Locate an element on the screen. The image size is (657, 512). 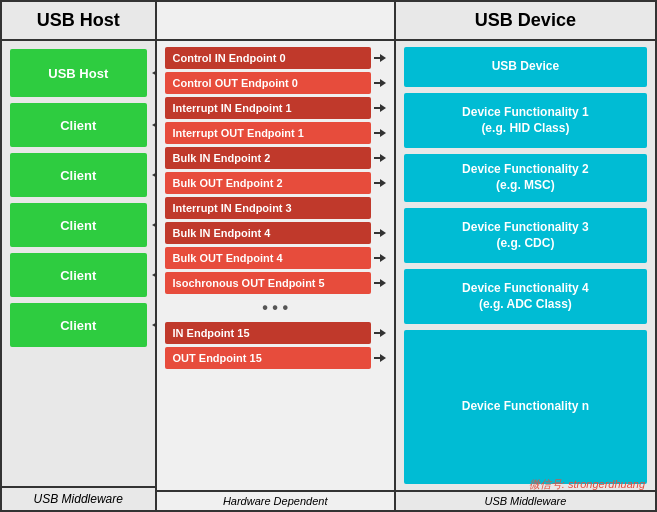
usb-device-header-mid is located at coordinates (276, 22).